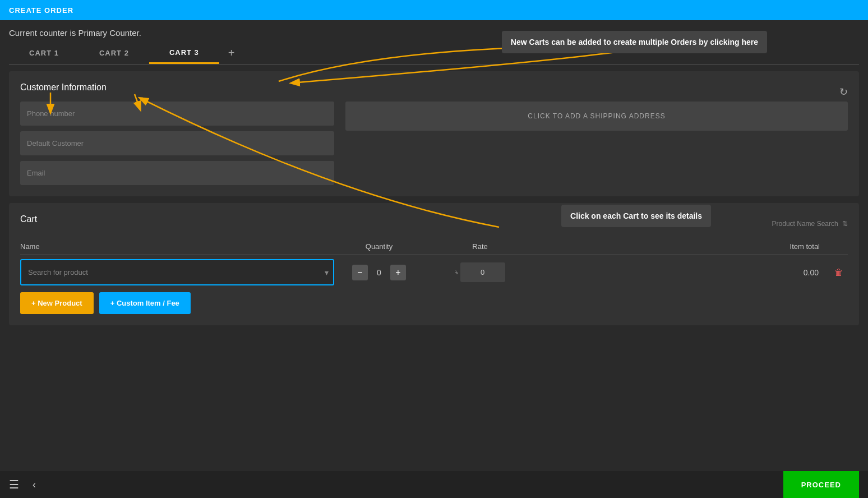  Describe the element at coordinates (434, 273) in the screenshot. I see `product-row: ▾ − 0 + ৳ 0.00 🗑` at that location.